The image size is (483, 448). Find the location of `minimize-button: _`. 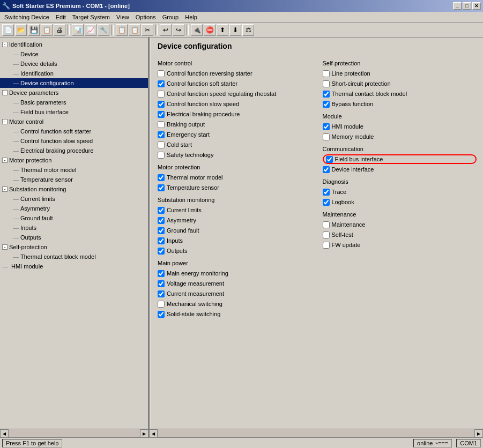

minimize-button: _ is located at coordinates (457, 6).